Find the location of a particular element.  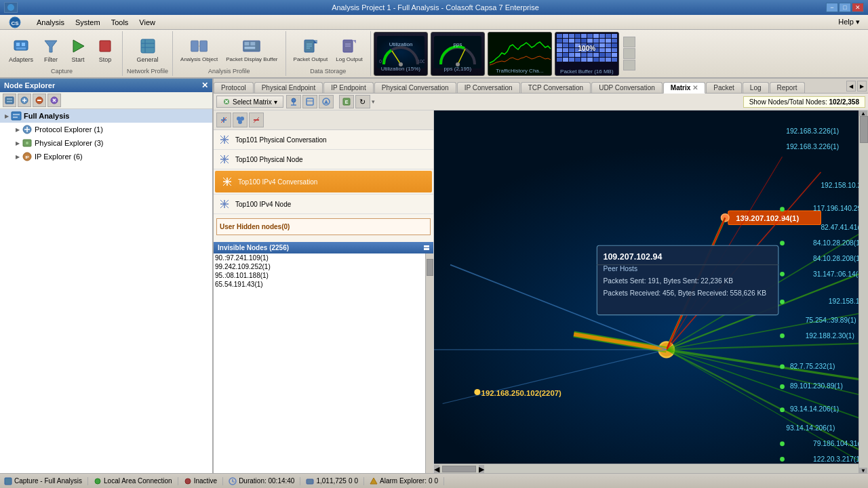

tab-ip-conversation: IP Conversation is located at coordinates (488, 87).